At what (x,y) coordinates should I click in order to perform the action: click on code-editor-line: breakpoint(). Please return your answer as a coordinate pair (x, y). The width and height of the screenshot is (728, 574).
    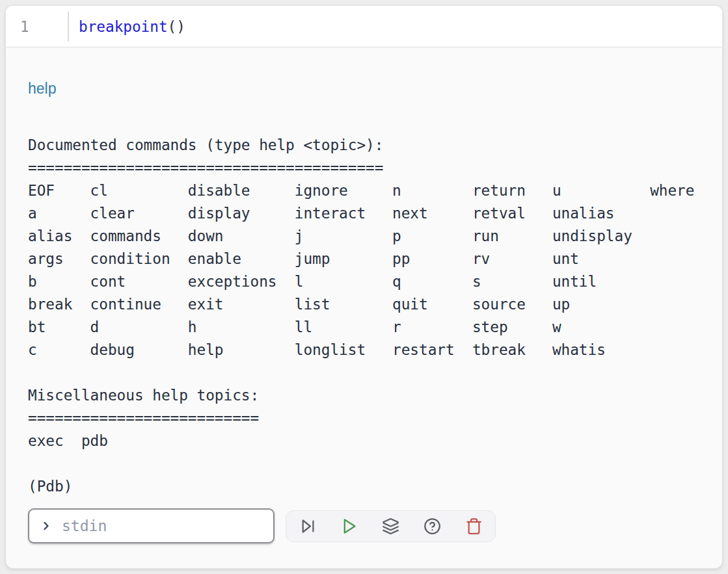
    Looking at the image, I should click on (128, 27).